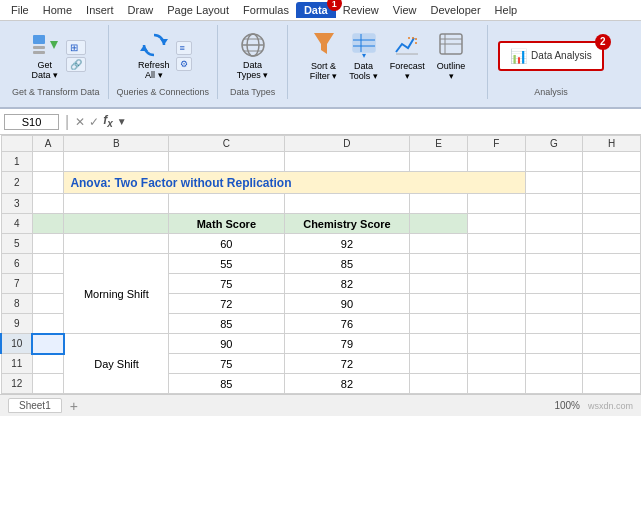 The image size is (641, 526). Describe the element at coordinates (347, 324) in the screenshot. I see `cell-d9: 76` at that location.